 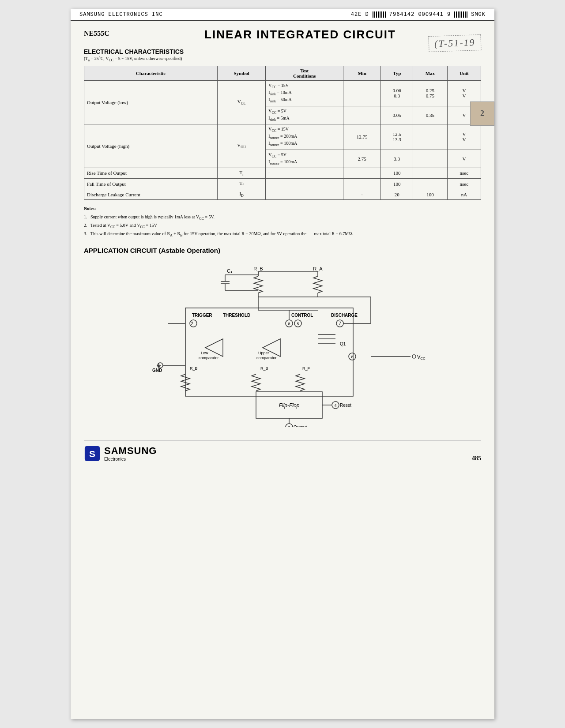 What do you see at coordinates (379, 15) in the screenshot?
I see `barcode-icon` at bounding box center [379, 15].